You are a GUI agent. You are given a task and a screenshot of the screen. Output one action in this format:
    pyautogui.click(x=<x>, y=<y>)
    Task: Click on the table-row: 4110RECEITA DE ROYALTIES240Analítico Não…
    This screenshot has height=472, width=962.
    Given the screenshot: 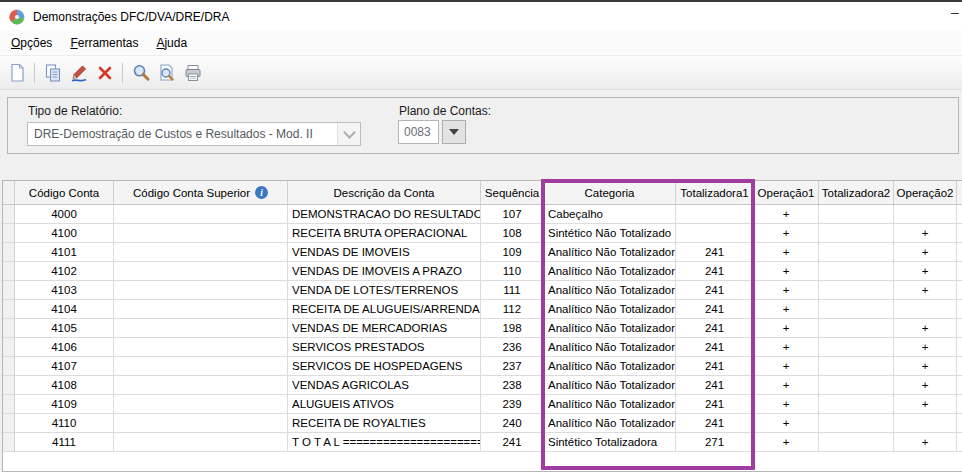 What is the action you would take?
    pyautogui.click(x=482, y=424)
    